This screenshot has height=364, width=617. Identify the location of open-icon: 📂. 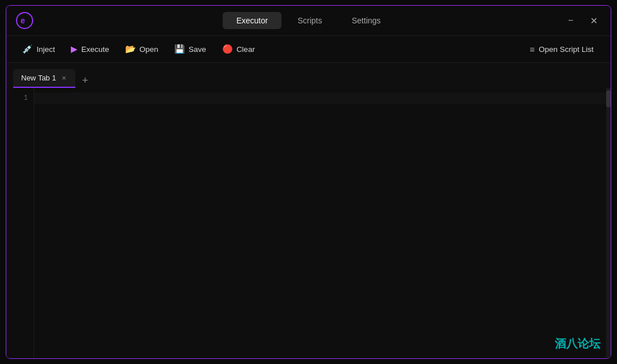
(130, 49).